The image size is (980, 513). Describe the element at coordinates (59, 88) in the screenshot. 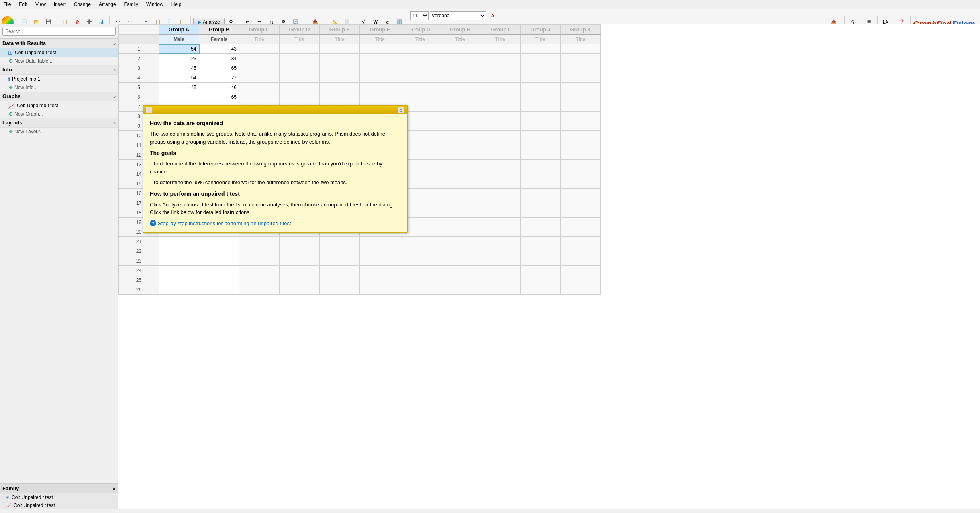

I see `sidebar-add-info: ⊕ New Info...` at that location.